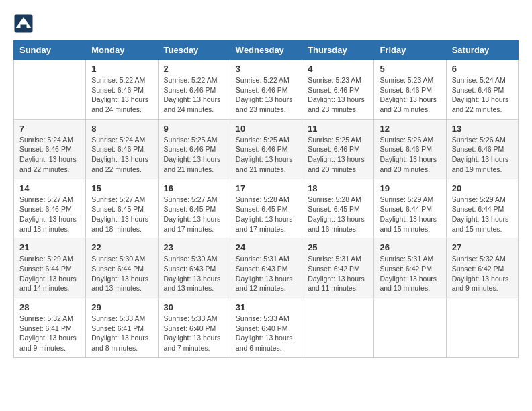 The height and width of the screenshot is (411, 532). What do you see at coordinates (50, 50) in the screenshot?
I see `weekday-header-sunday: Sunday` at bounding box center [50, 50].